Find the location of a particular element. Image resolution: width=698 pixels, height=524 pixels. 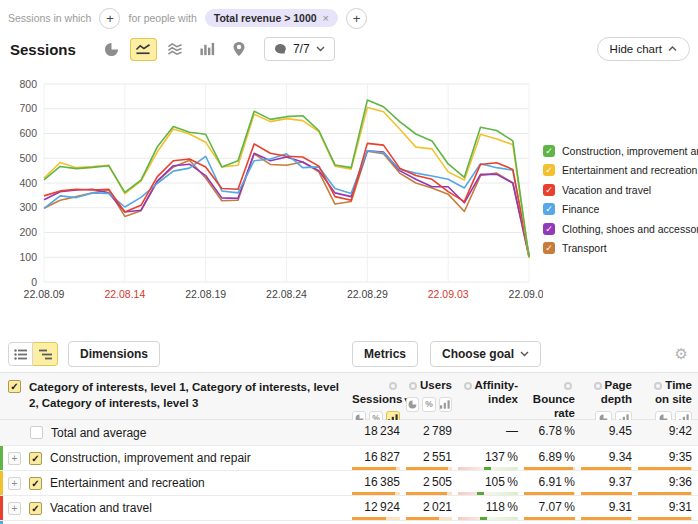

metric-value-cell: — is located at coordinates (491, 432).